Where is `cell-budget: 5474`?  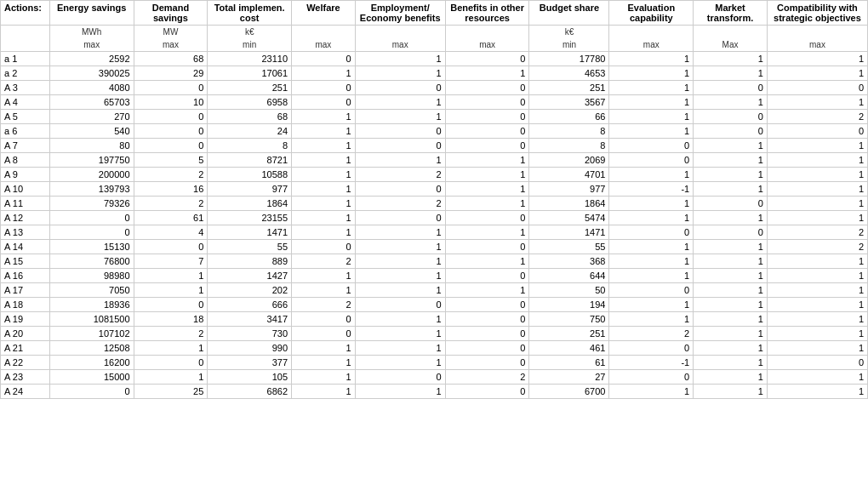 cell-budget: 5474 is located at coordinates (569, 218).